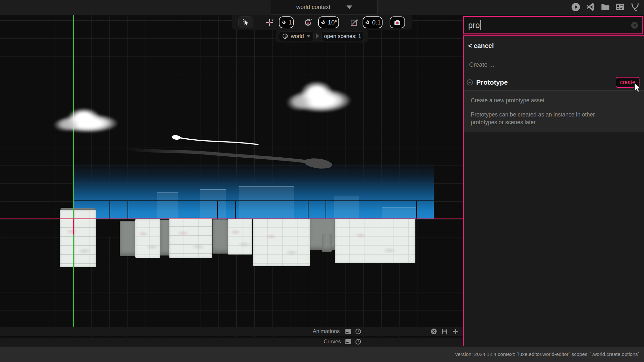 Image resolution: width=644 pixels, height=362 pixels. What do you see at coordinates (628, 82) in the screenshot?
I see `create-button: create` at bounding box center [628, 82].